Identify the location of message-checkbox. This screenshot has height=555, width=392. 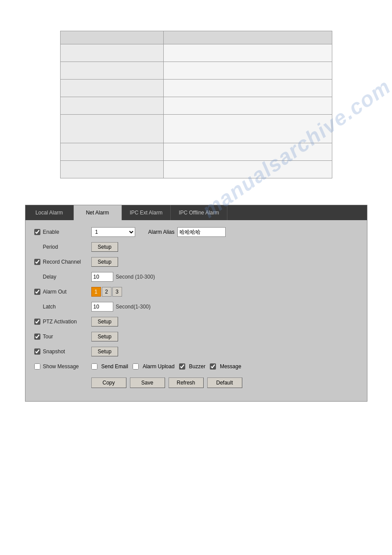
(213, 366).